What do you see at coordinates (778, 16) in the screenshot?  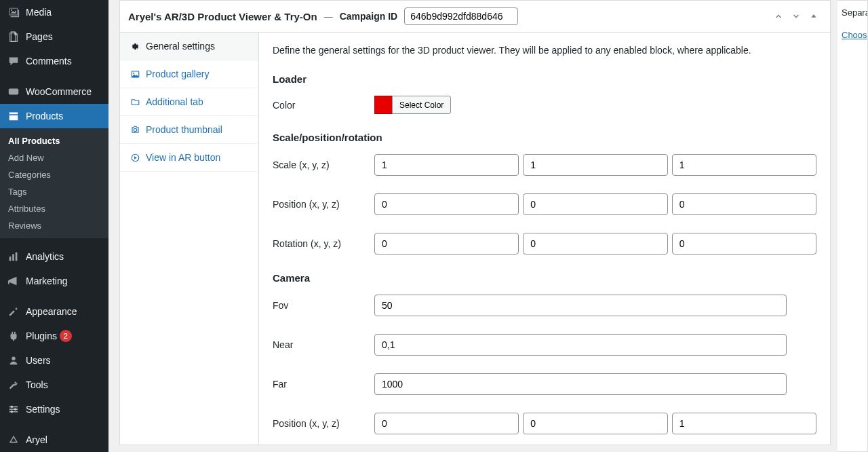 I see `chevron-up-icon` at bounding box center [778, 16].